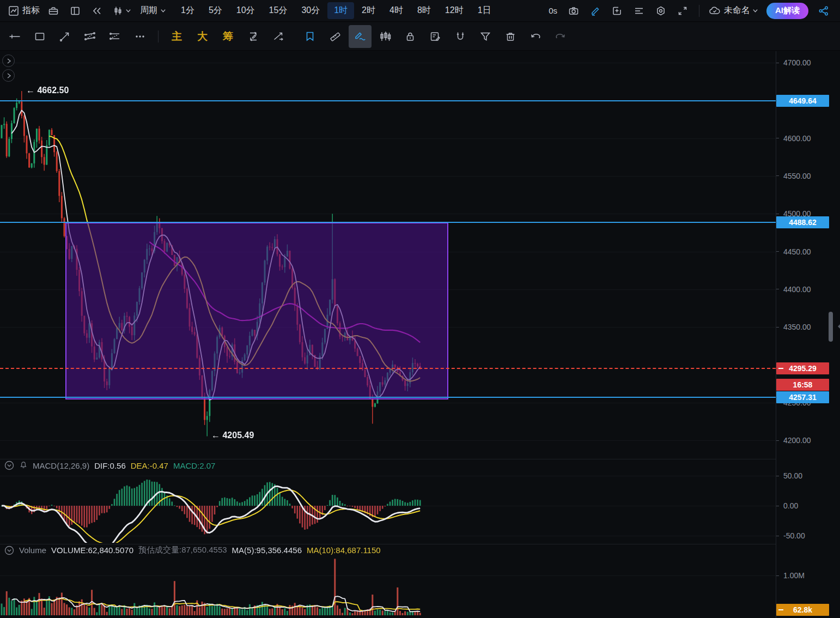 Image resolution: width=840 pixels, height=618 pixels. I want to click on ruler-button, so click(335, 37).